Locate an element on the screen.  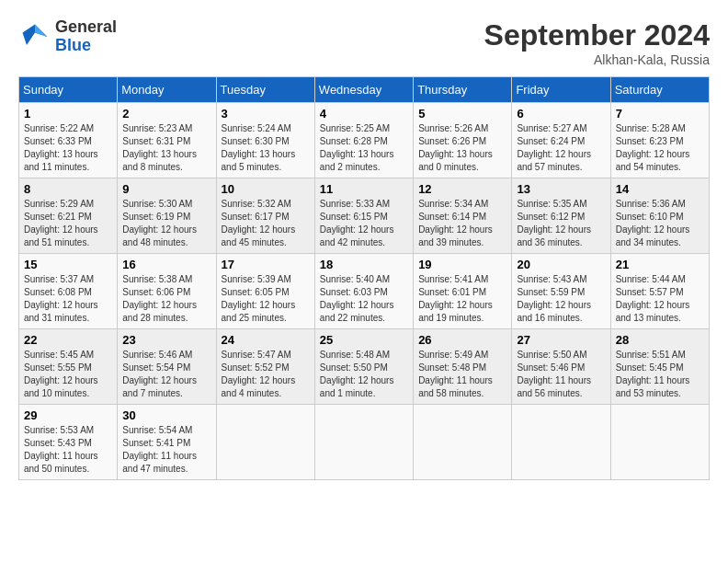
calendar-cell: 7Sunrise: 5:28 AMSunset: 6:23 PMDaylight… is located at coordinates (660, 141).